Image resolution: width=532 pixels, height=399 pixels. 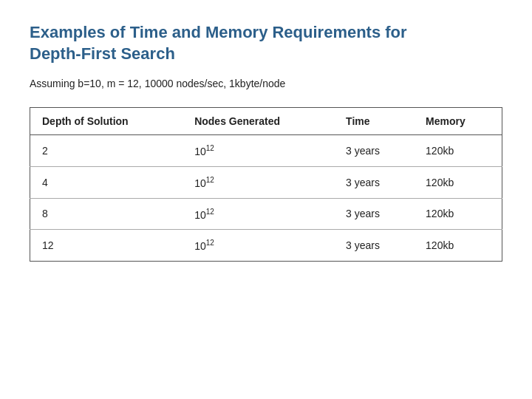 What do you see at coordinates (106, 151) in the screenshot?
I see `cell-depth: 2` at bounding box center [106, 151].